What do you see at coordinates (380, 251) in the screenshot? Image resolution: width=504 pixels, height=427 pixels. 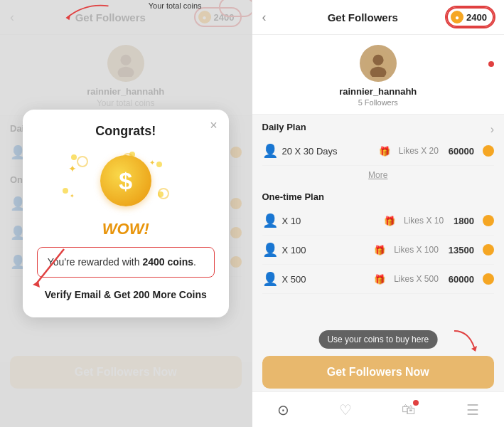 I see `right-gift-100: 🎁` at bounding box center [380, 251].